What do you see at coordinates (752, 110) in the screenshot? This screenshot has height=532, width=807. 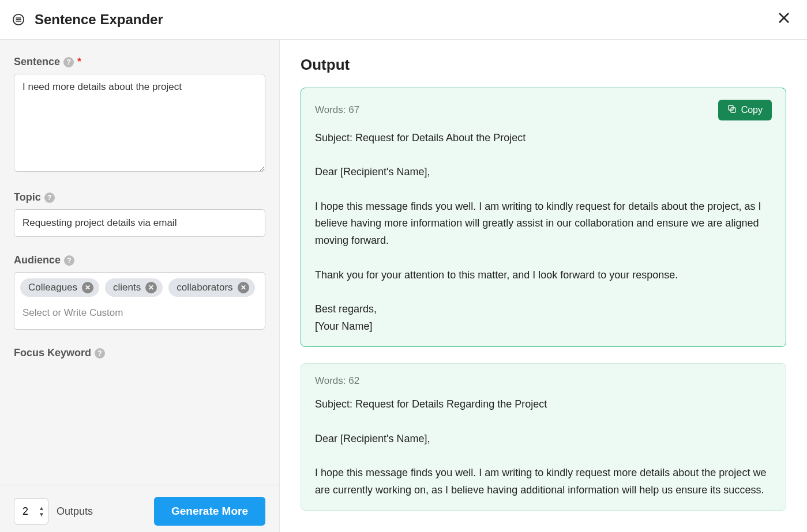 I see `copy-label: Copy` at bounding box center [752, 110].